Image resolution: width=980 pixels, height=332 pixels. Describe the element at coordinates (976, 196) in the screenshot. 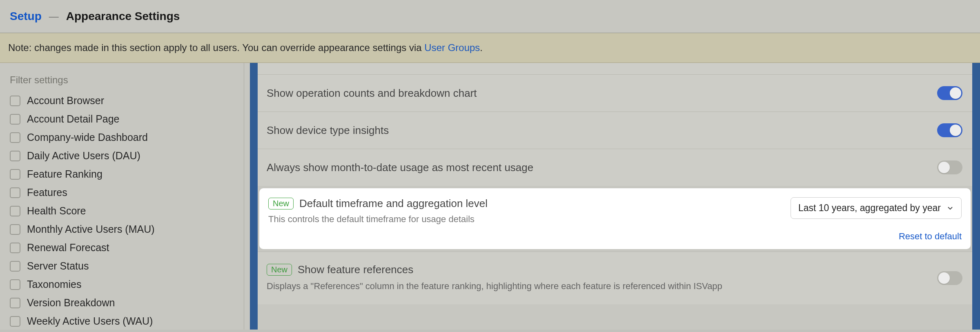

I see `accent-stripe-right` at that location.